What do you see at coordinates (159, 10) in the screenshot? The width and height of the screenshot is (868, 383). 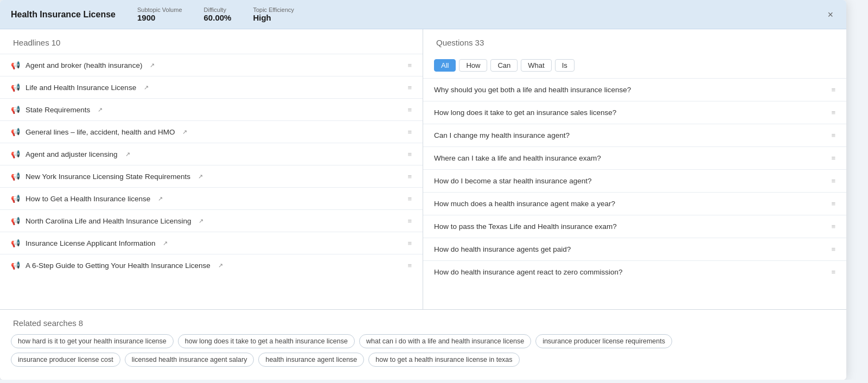 I see `subtopic-volume-label: Subtopic Volume` at bounding box center [159, 10].